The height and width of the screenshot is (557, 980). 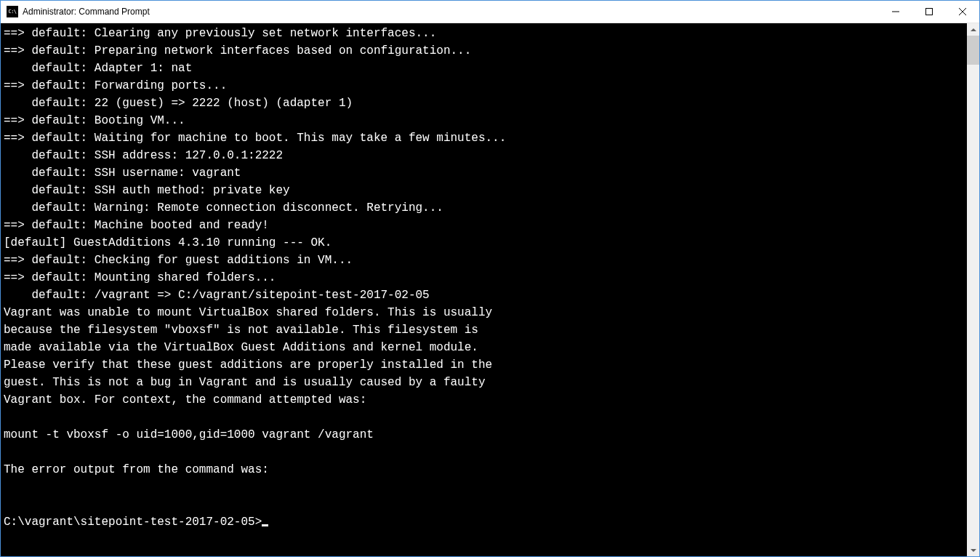 I want to click on titlebar: C:\ Administrator: Command Prompt, so click(x=490, y=12).